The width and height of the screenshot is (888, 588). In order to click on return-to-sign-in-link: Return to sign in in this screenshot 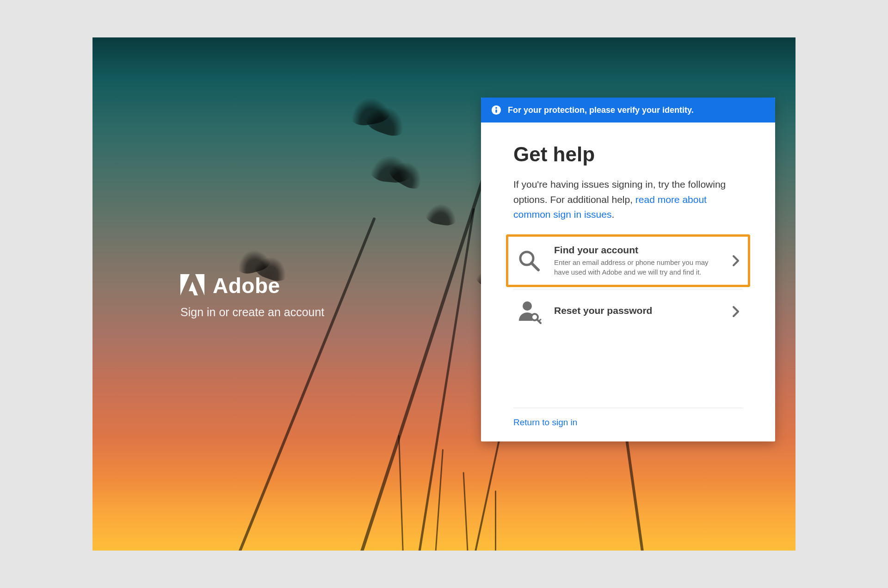, I will do `click(545, 423)`.